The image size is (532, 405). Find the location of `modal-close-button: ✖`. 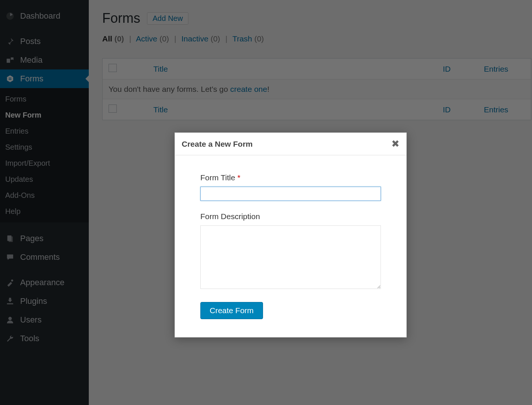

modal-close-button: ✖ is located at coordinates (395, 144).